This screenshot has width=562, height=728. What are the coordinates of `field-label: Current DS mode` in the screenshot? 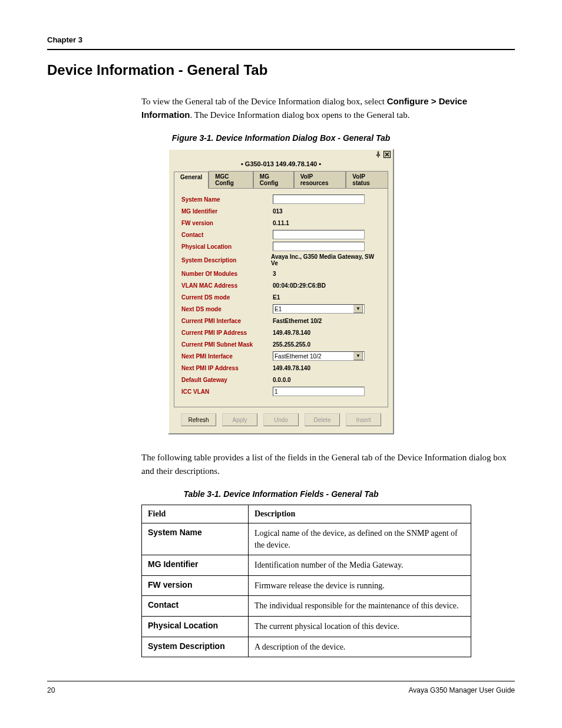 It's located at (227, 297).